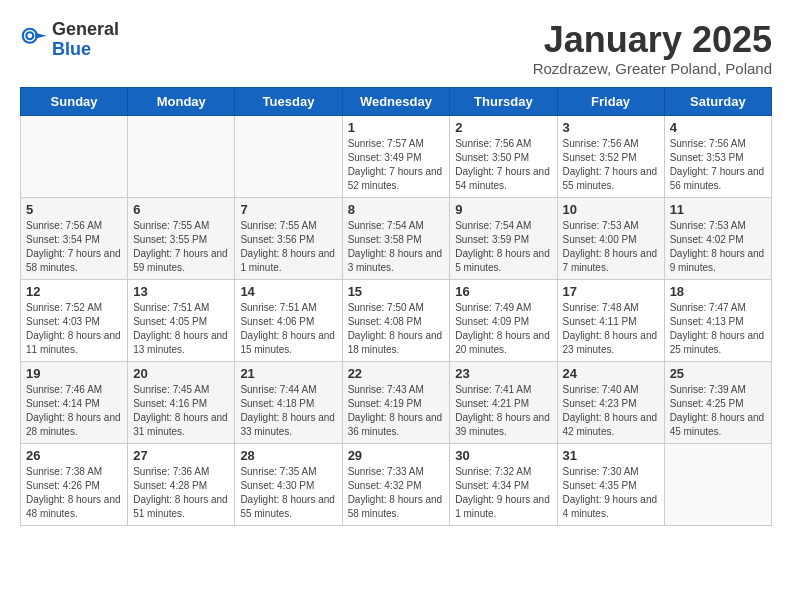  What do you see at coordinates (503, 292) in the screenshot?
I see `day-number: 16` at bounding box center [503, 292].